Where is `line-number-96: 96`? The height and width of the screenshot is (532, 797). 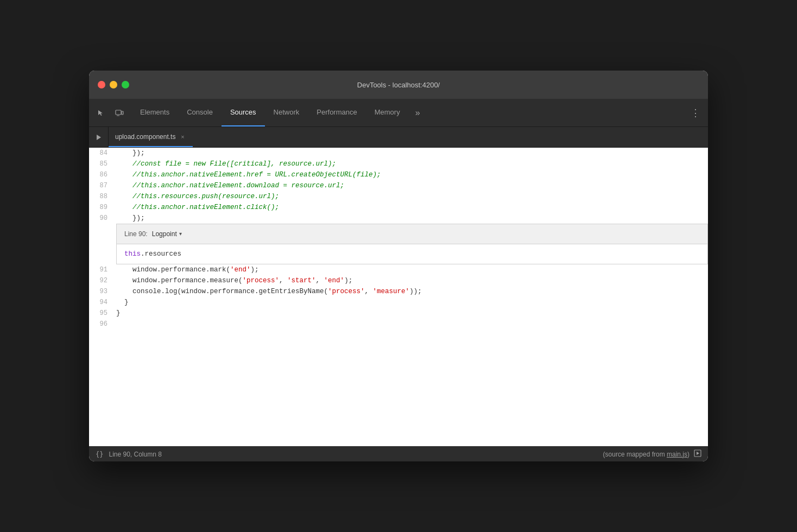
line-number-96: 96 is located at coordinates (103, 324).